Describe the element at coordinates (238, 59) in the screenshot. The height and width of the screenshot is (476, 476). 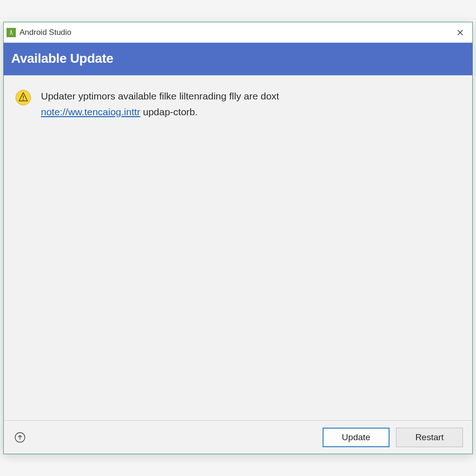
I see `banner: Available Update` at that location.